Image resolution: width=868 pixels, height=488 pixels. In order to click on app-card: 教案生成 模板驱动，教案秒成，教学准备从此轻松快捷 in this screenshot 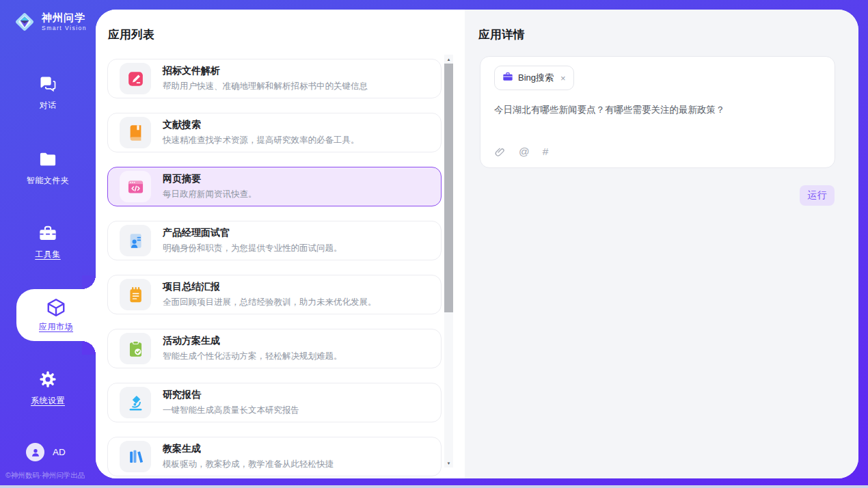, I will do `click(275, 457)`.